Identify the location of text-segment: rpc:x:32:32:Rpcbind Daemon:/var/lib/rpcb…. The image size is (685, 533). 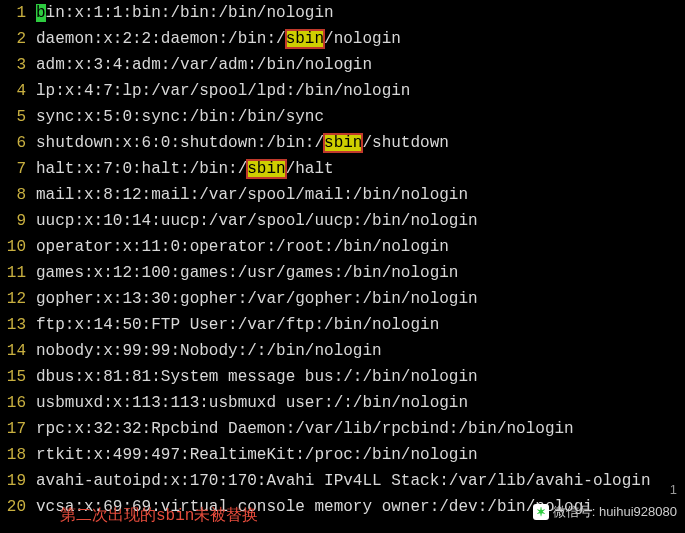
(305, 429).